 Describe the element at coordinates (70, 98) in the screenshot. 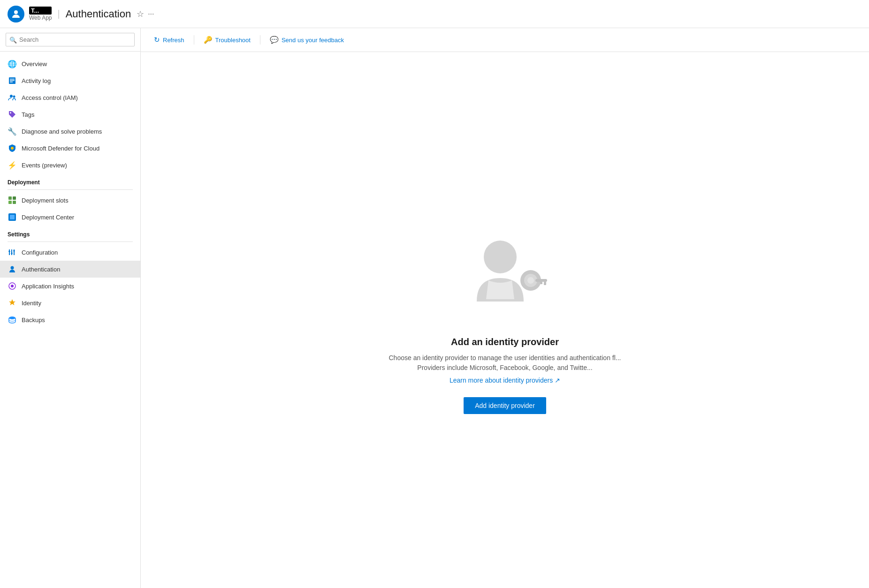

I see `sidebar-item-access-control: Access control (IAM)` at that location.